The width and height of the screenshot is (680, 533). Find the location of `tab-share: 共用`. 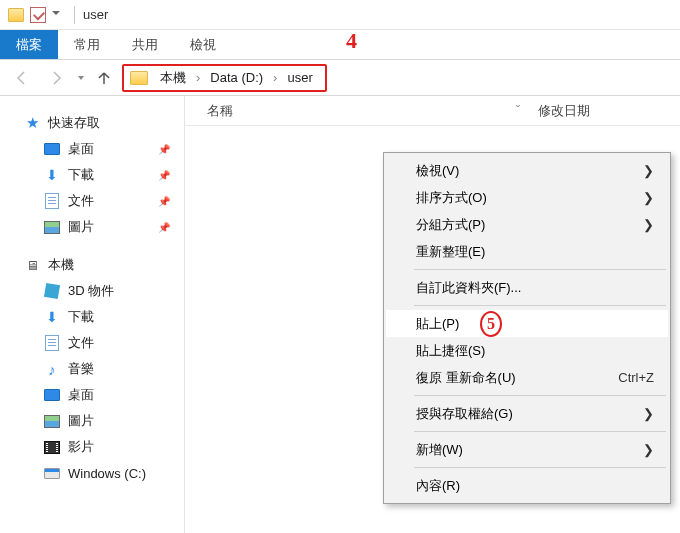

tab-share: 共用 is located at coordinates (145, 44).